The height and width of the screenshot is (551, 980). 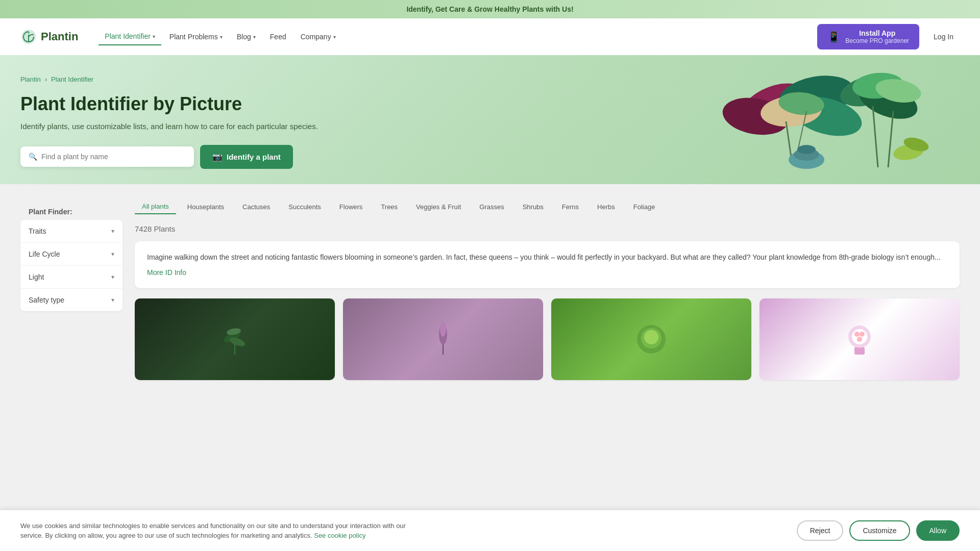 What do you see at coordinates (492, 207) in the screenshot?
I see `tab-grasses: Grasses` at bounding box center [492, 207].